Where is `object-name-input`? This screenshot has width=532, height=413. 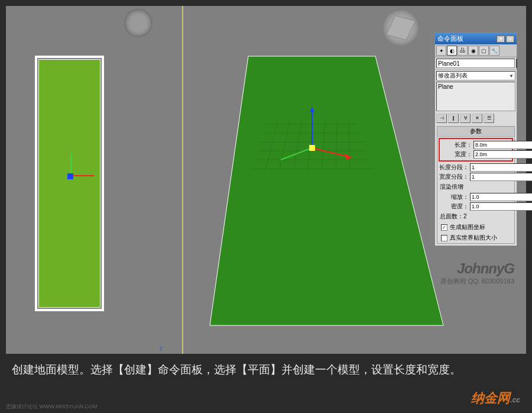
object-name-input is located at coordinates (475, 63).